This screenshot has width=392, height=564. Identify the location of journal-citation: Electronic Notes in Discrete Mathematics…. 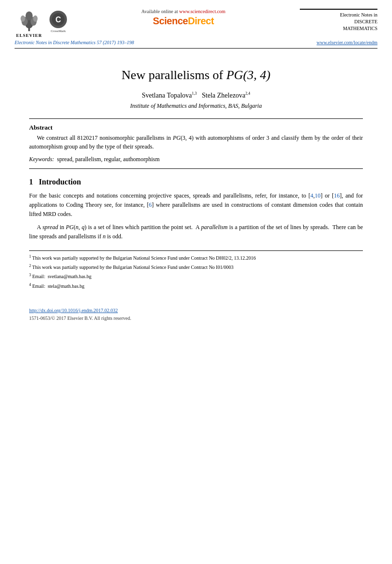
(74, 43).